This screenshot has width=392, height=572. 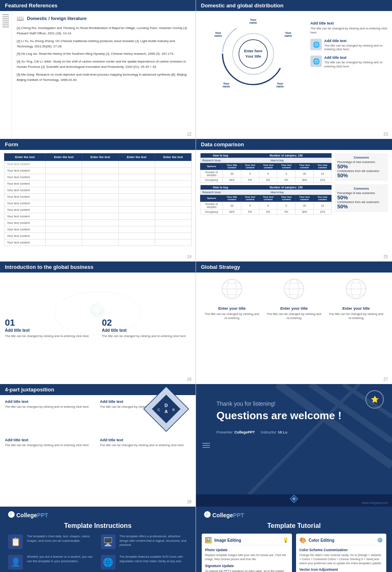 What do you see at coordinates (361, 185) in the screenshot?
I see `concerns-panel: Concerns Percentage of new customers 50%…` at bounding box center [361, 185].